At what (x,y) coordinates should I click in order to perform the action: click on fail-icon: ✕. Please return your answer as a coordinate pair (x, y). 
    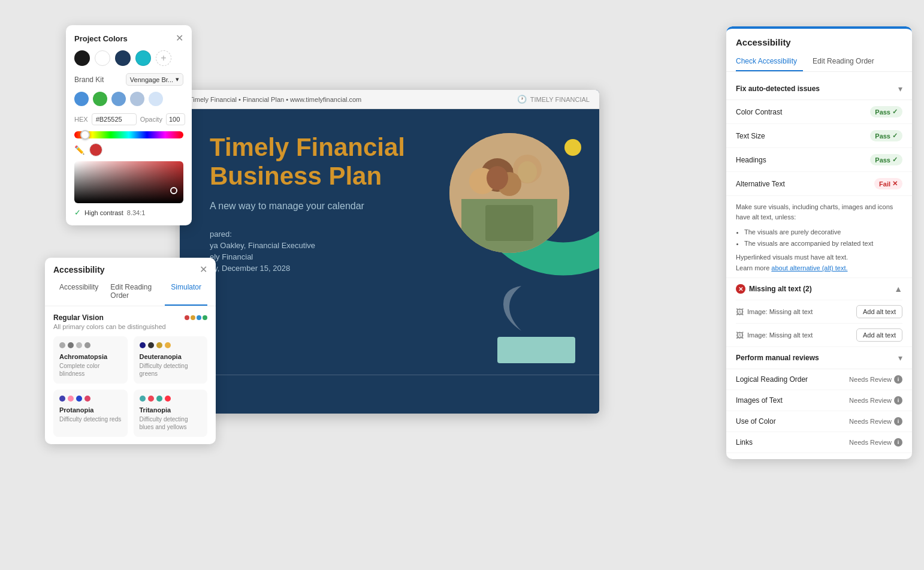
    Looking at the image, I should click on (895, 183).